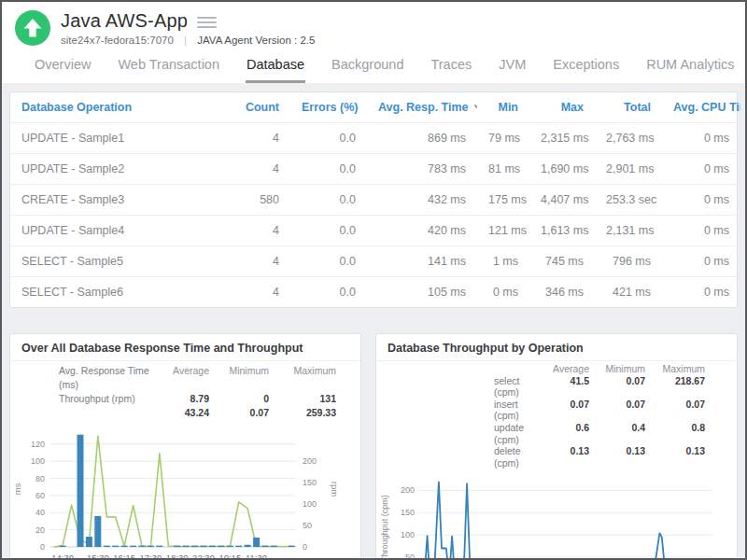 Image resolution: width=747 pixels, height=560 pixels. Describe the element at coordinates (40, 479) in the screenshot. I see `svg-text: 80` at that location.